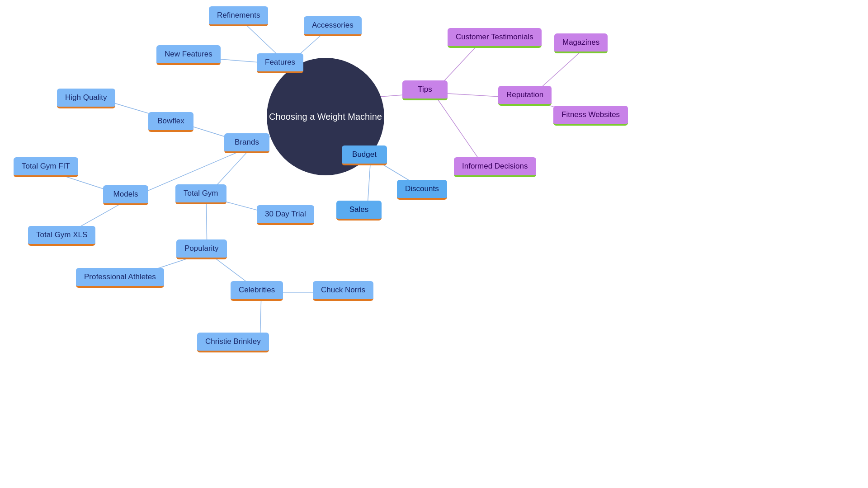 The width and height of the screenshot is (868, 488). What do you see at coordinates (525, 96) in the screenshot?
I see `node-reputation: Reputation` at bounding box center [525, 96].